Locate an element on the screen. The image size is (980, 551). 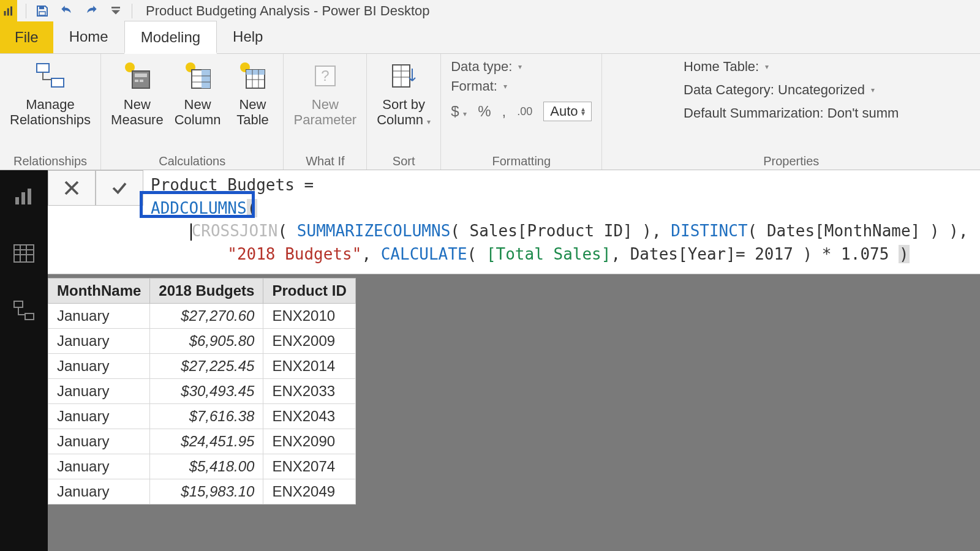
table-row: January$6,905.80ENX2009 is located at coordinates (202, 342).